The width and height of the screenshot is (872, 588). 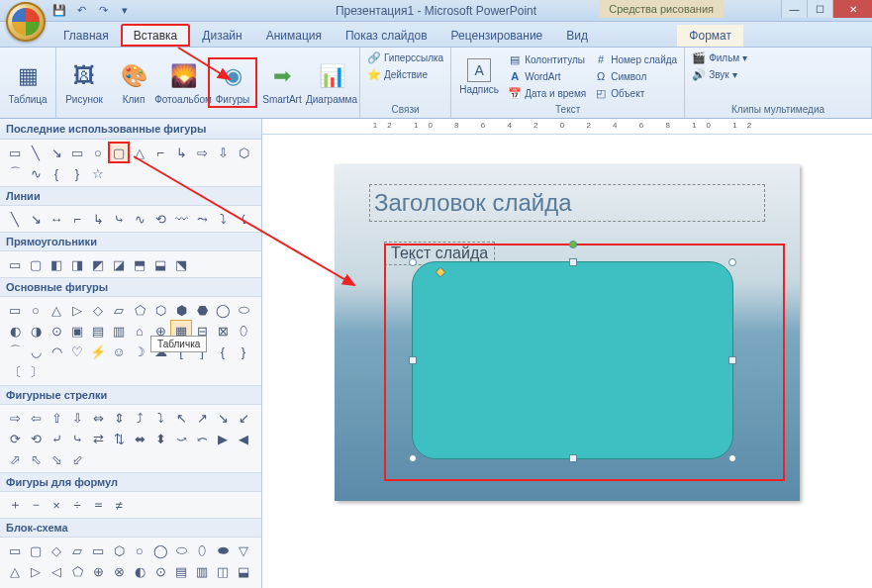 What do you see at coordinates (160, 550) in the screenshot?
I see `shape-fc-8: ◯` at bounding box center [160, 550].